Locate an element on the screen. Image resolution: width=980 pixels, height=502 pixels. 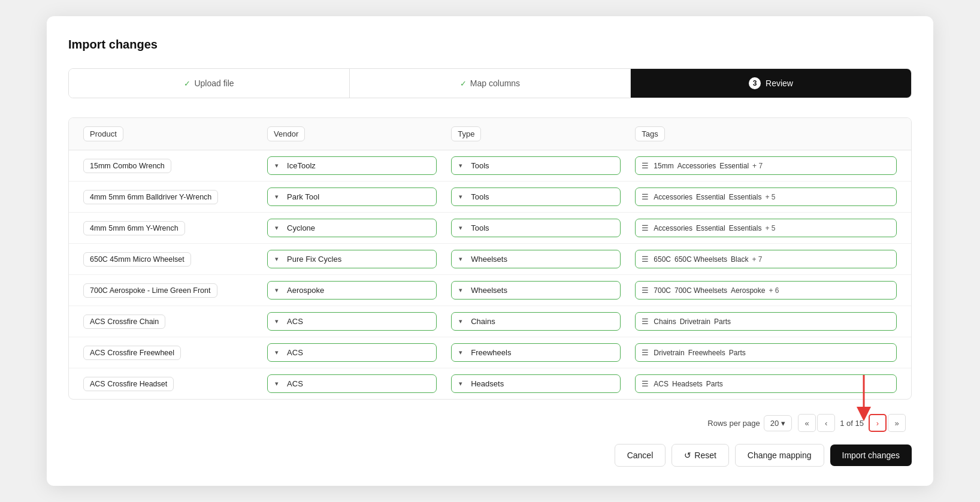
last-page-button: » is located at coordinates (897, 423).